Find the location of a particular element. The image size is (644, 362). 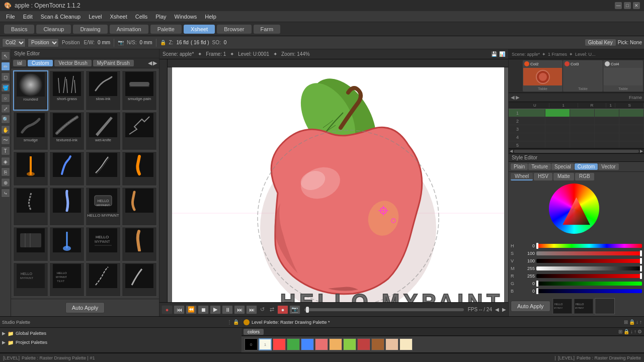

h-slider is located at coordinates (589, 246).